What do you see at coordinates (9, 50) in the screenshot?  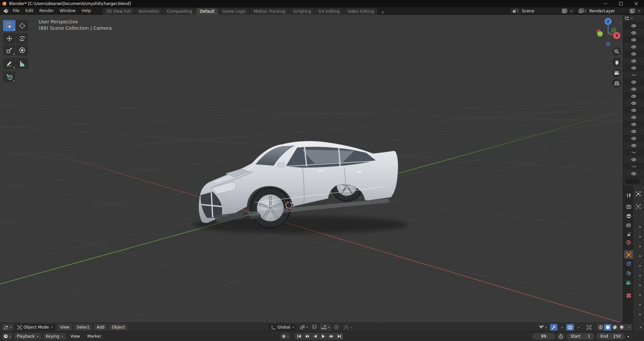 I see `tool-scale` at bounding box center [9, 50].